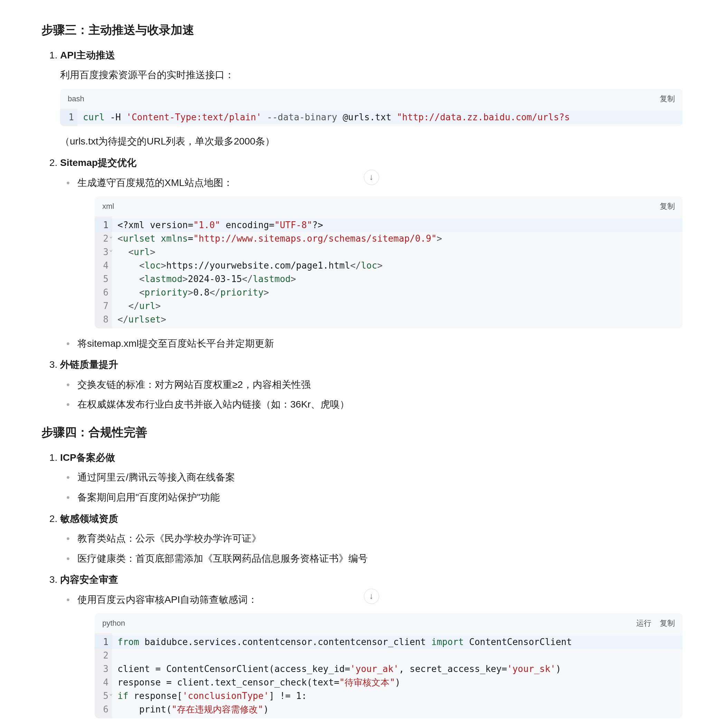 The width and height of the screenshot is (724, 728). Describe the element at coordinates (89, 518) in the screenshot. I see `step4-item2-title: 敏感领域资质` at that location.